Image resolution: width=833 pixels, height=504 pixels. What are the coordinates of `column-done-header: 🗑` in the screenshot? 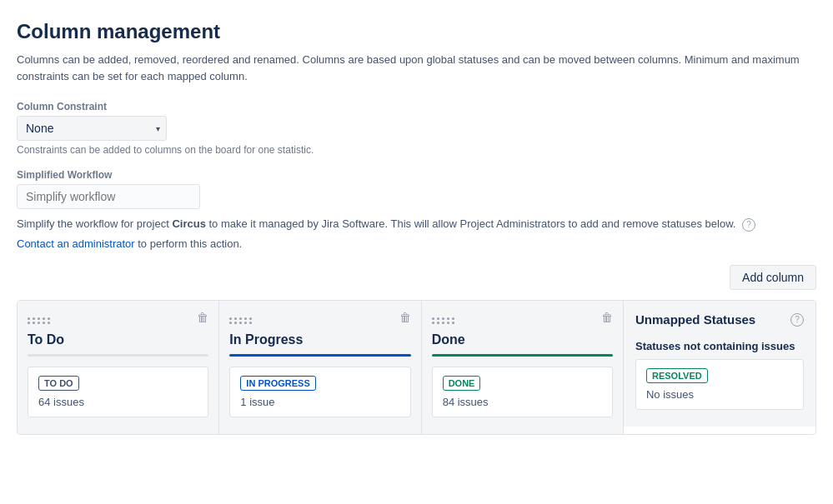 It's located at (522, 317).